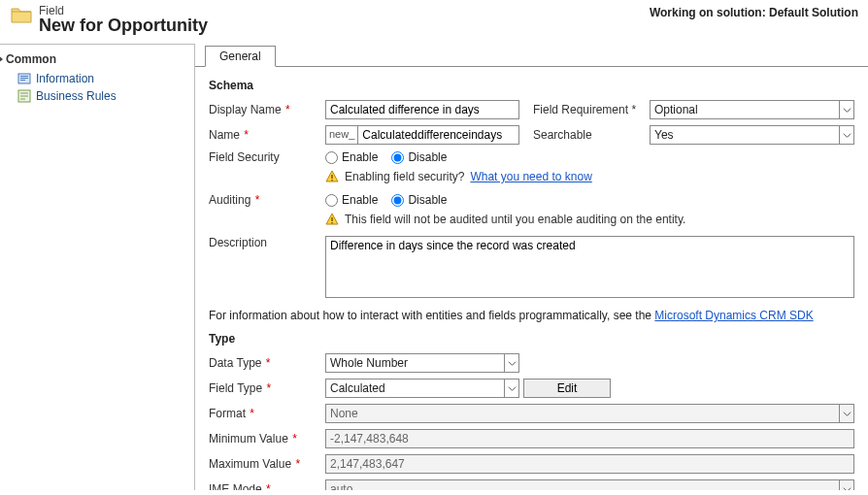 The height and width of the screenshot is (495, 868). Describe the element at coordinates (530, 177) in the screenshot. I see `security-note-link: What you need to know` at that location.